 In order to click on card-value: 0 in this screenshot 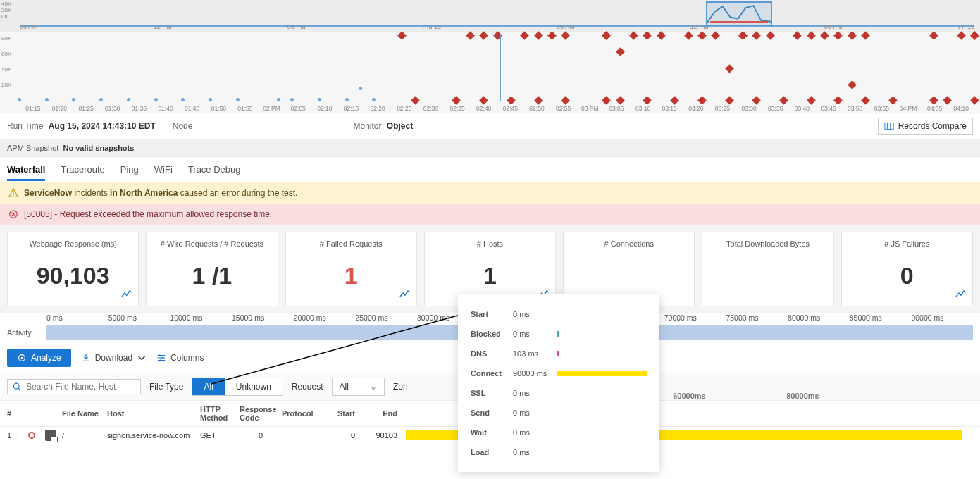, I will do `click(907, 276)`.